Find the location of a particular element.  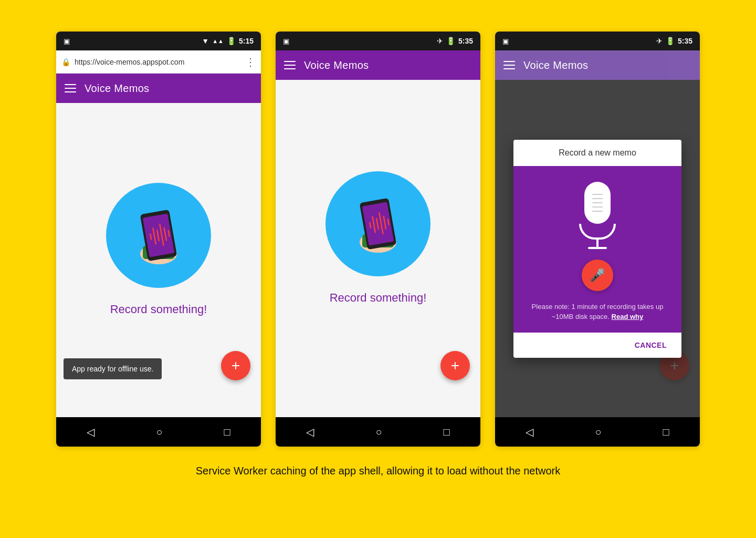

fab-button-1: + is located at coordinates (236, 366).